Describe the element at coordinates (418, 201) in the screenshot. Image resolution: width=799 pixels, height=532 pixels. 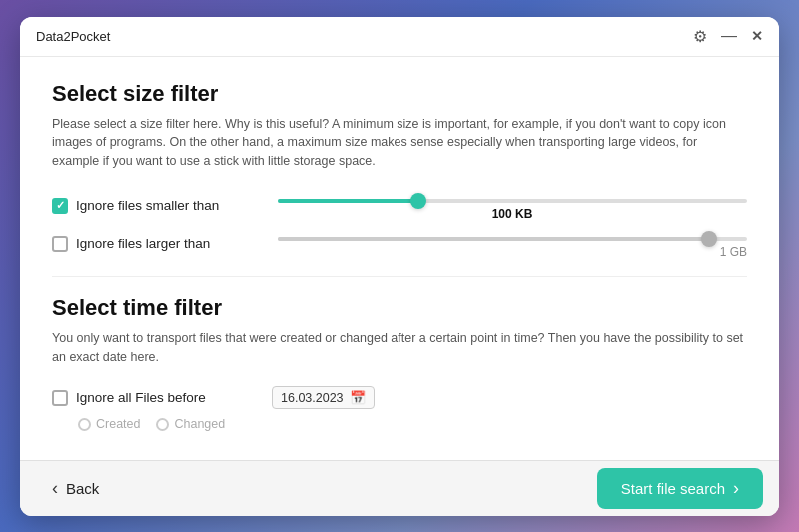
I see `min-size-thumb` at that location.